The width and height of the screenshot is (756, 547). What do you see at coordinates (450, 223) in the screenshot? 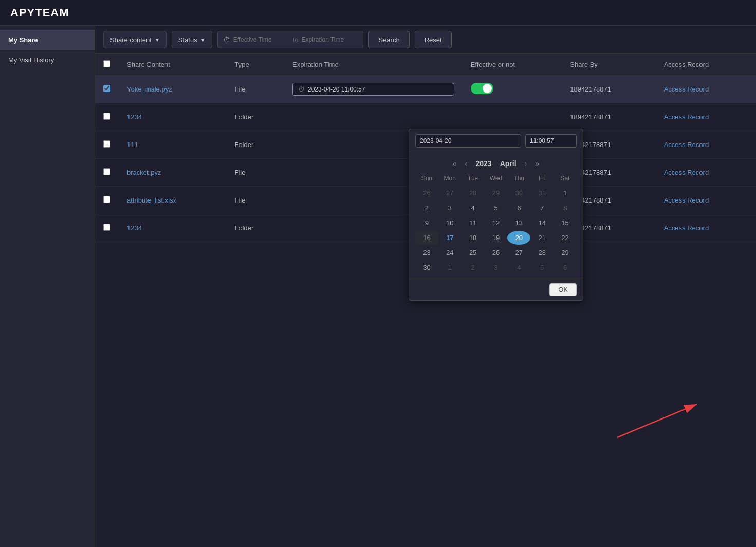
I see `cal-day: 10` at bounding box center [450, 223].